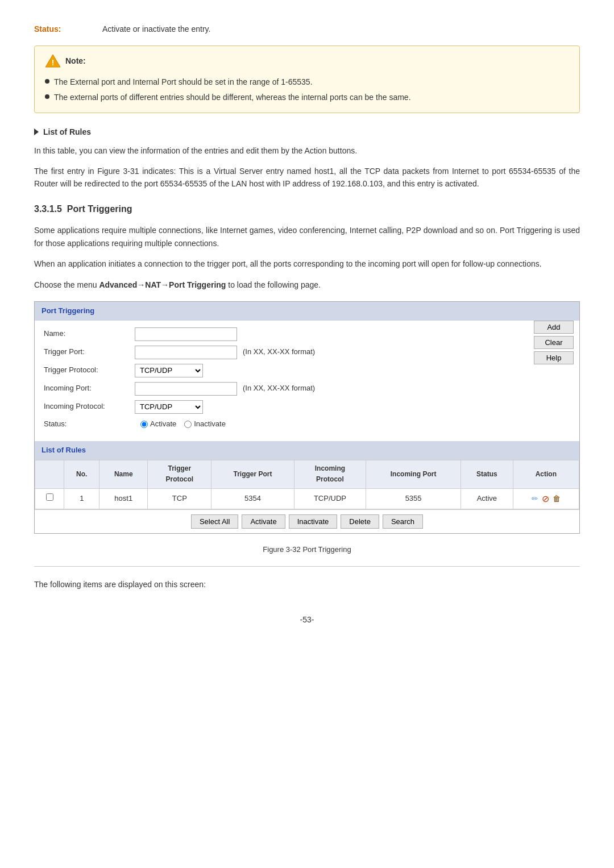 The width and height of the screenshot is (614, 868). What do you see at coordinates (68, 29) in the screenshot?
I see `status-label: Status:` at bounding box center [68, 29].